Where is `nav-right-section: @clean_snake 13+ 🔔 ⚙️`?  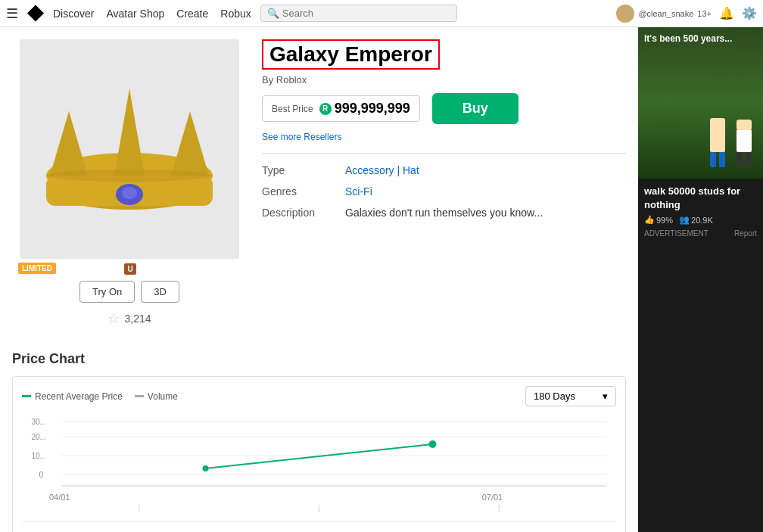 nav-right-section: @clean_snake 13+ 🔔 ⚙️ is located at coordinates (687, 14).